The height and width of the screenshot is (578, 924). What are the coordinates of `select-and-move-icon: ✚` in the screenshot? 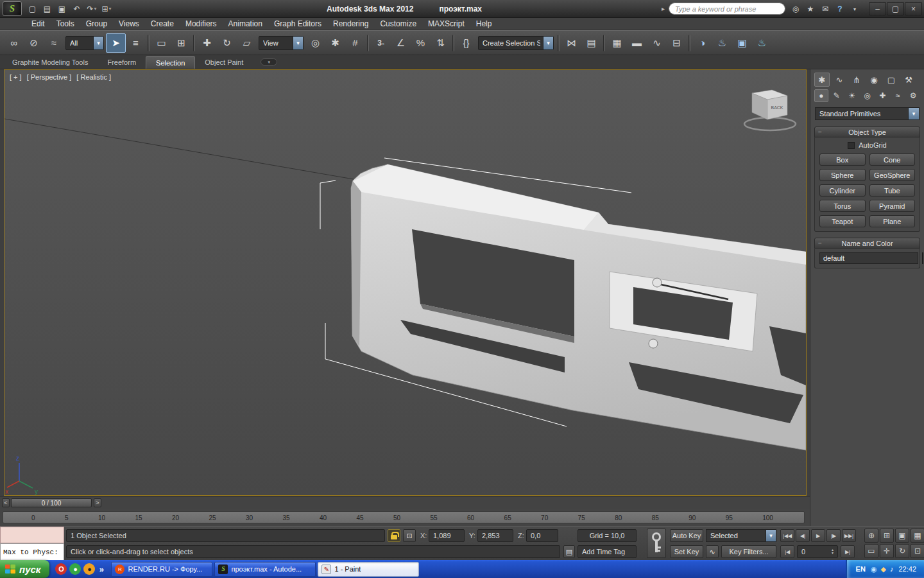 It's located at (207, 43).